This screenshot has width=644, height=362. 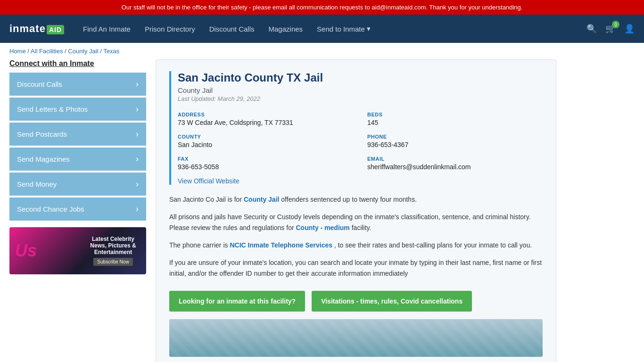 What do you see at coordinates (265, 141) in the screenshot?
I see `county-field: COUNTY San Jacinto` at bounding box center [265, 141].